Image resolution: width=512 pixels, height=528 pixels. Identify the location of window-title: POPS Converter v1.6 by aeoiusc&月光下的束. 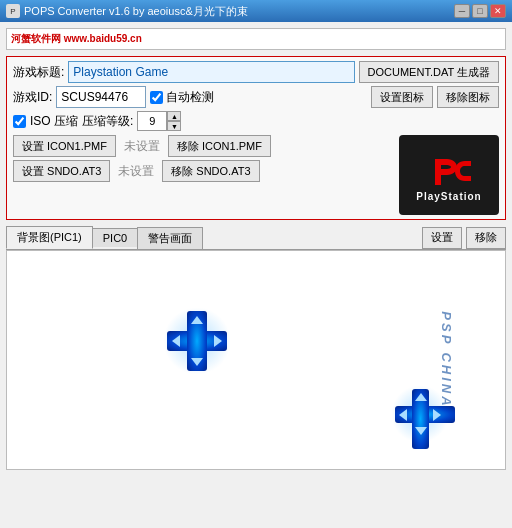
(136, 12).